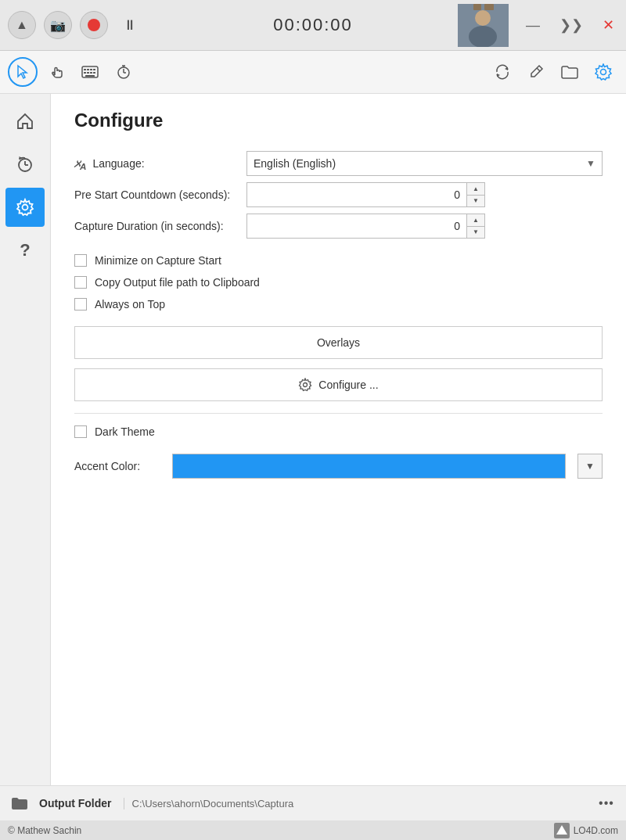 This screenshot has height=840, width=626. I want to click on dropdown-arrow: ▼, so click(591, 163).